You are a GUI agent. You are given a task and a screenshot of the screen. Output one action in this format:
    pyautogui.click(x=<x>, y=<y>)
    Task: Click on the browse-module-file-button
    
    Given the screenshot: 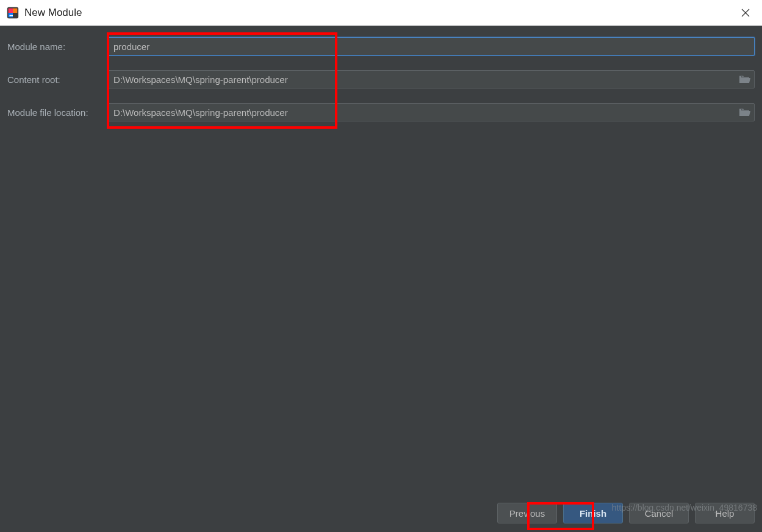 What is the action you would take?
    pyautogui.click(x=745, y=112)
    